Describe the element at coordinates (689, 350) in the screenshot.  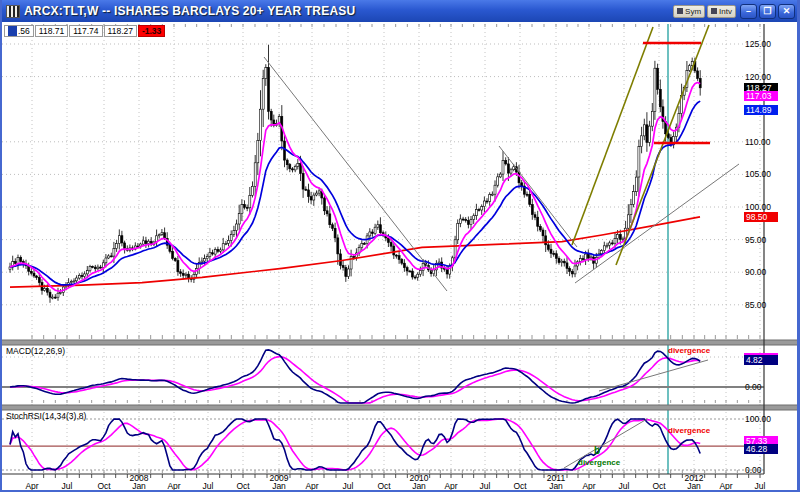
I see `macd-divergence-annotation: divergence` at that location.